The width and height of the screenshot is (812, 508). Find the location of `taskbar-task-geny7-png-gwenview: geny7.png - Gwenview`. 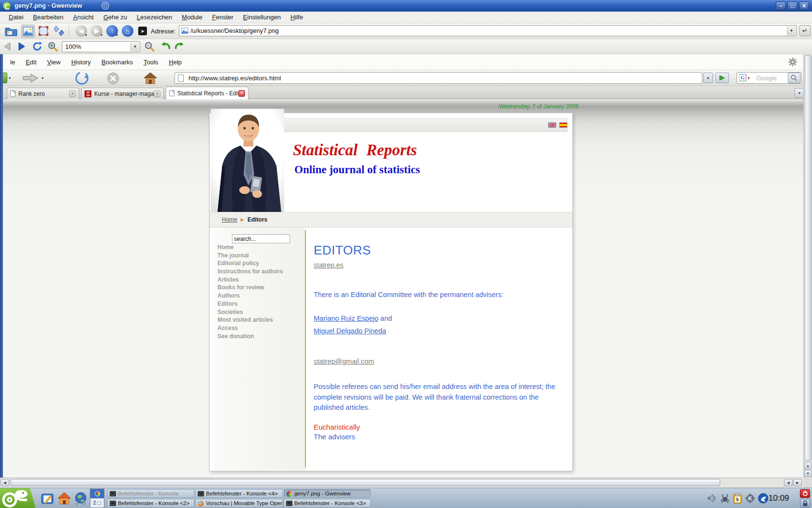

taskbar-task-geny7-png-gwenview: geny7.png - Gwenview is located at coordinates (327, 493).